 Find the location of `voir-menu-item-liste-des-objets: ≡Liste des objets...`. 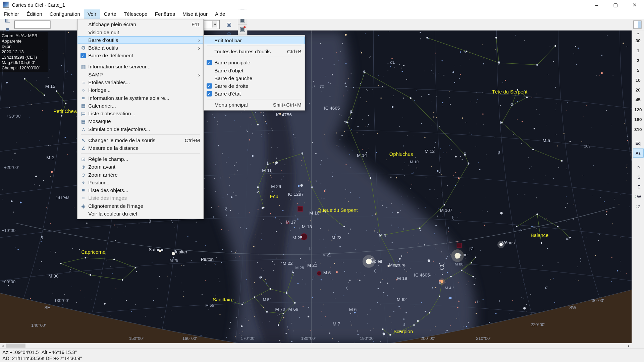

voir-menu-item-liste-des-objets: ≡Liste des objets... is located at coordinates (140, 190).